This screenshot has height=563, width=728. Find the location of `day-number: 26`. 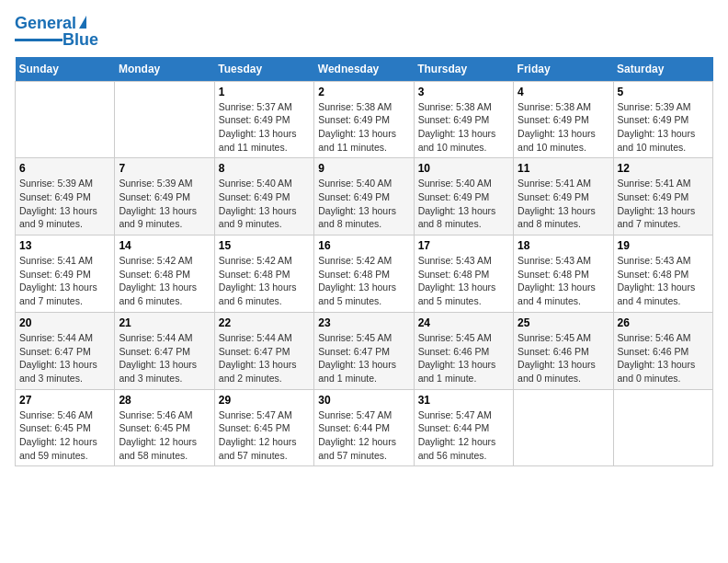

day-number: 26 is located at coordinates (664, 323).